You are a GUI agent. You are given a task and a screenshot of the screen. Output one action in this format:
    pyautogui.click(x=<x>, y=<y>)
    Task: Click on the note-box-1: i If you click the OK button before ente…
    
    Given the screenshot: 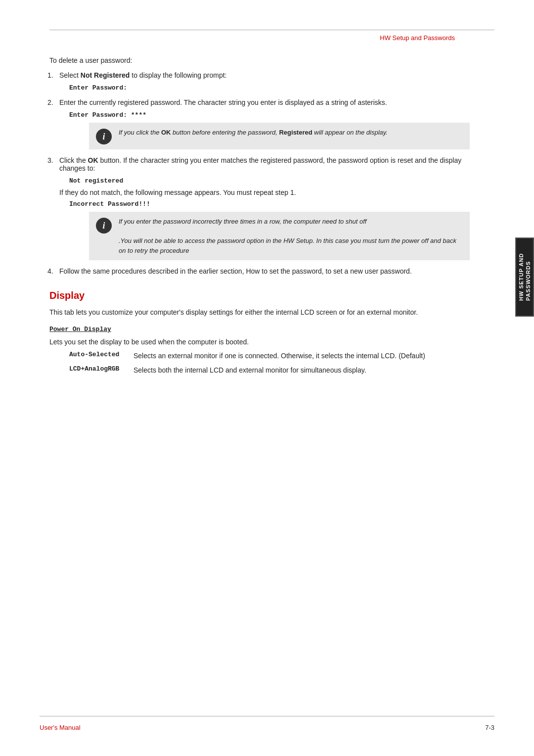 What is the action you would take?
    pyautogui.click(x=279, y=136)
    